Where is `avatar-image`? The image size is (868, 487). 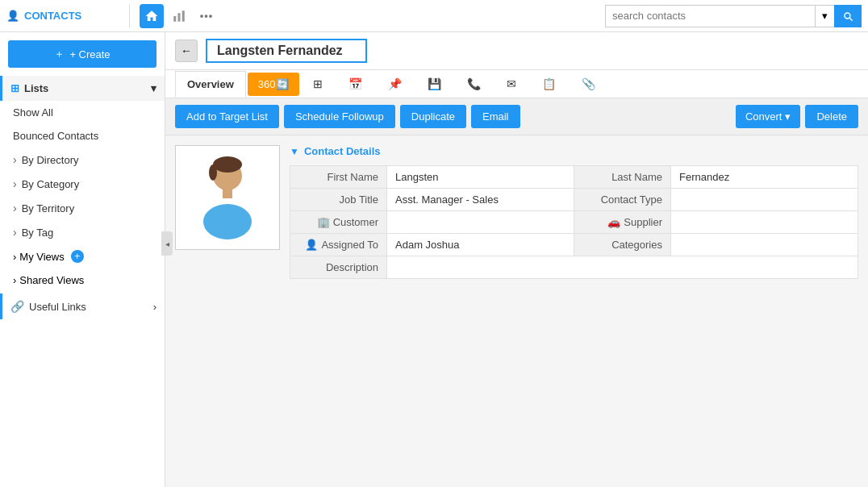
avatar-image is located at coordinates (227, 198).